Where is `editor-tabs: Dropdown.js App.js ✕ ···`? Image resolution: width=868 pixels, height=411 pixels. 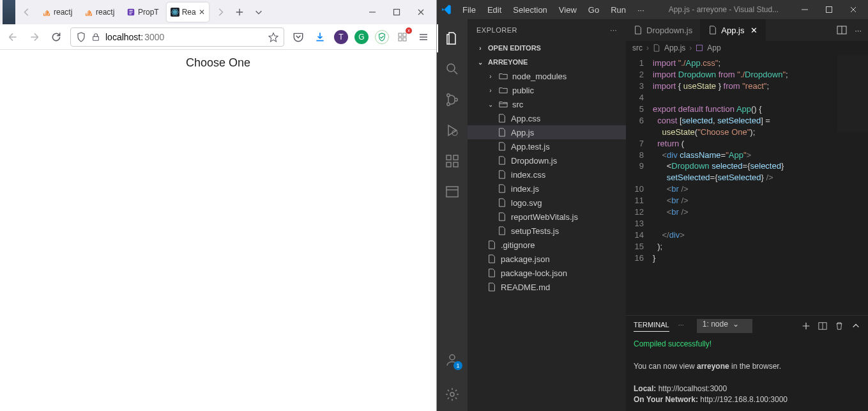
editor-tabs: Dropdown.js App.js ✕ ··· is located at coordinates (747, 30).